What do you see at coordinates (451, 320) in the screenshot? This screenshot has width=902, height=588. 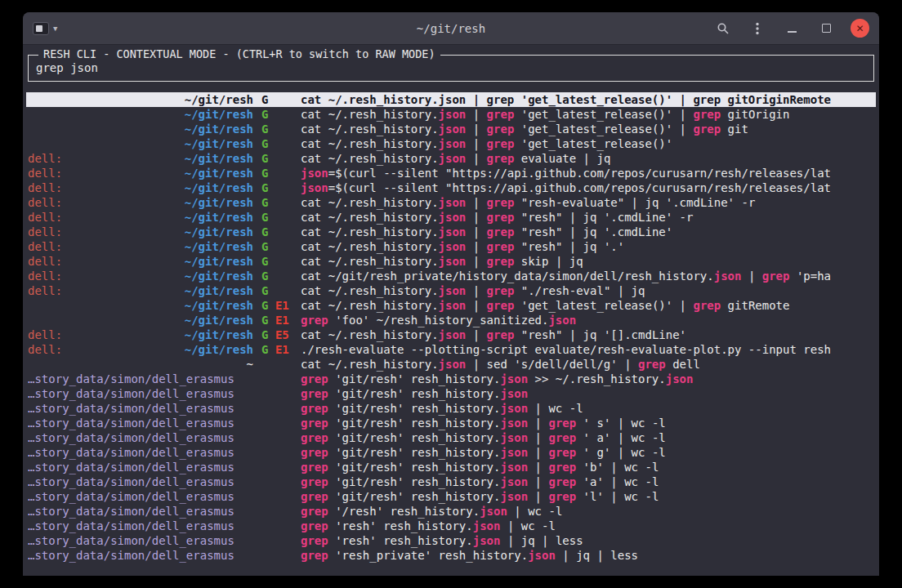 I see `history-row: ~/git/reshG E1grep 'foo' ~/resh_history_…` at bounding box center [451, 320].